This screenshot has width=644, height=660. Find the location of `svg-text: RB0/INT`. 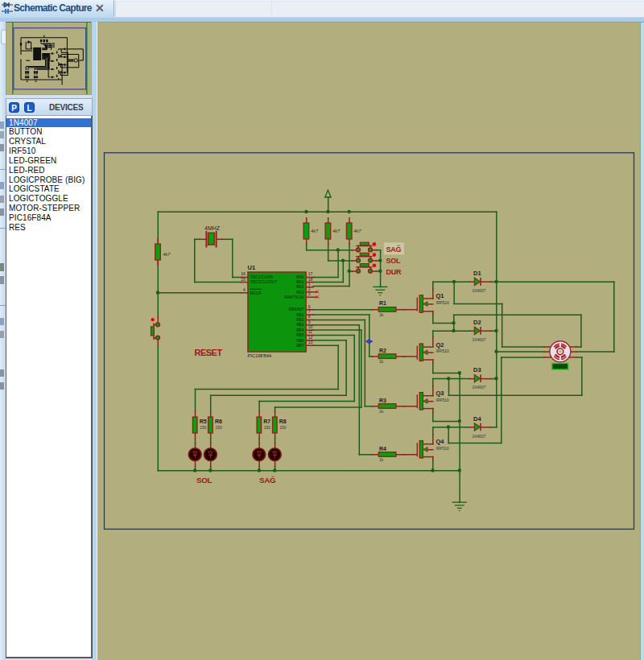

svg-text: RB0/INT is located at coordinates (296, 309).